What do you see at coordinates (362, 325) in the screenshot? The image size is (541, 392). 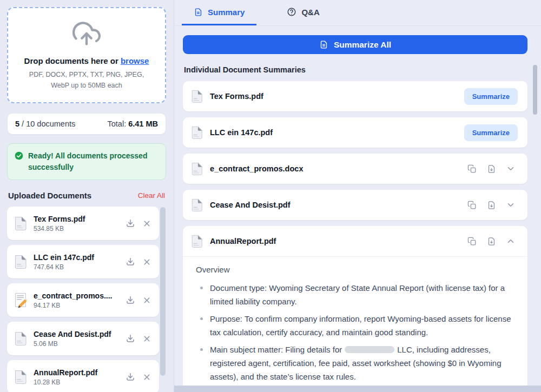 I see `overview-bullet-text: Purpose: To confirm company information,…` at bounding box center [362, 325].